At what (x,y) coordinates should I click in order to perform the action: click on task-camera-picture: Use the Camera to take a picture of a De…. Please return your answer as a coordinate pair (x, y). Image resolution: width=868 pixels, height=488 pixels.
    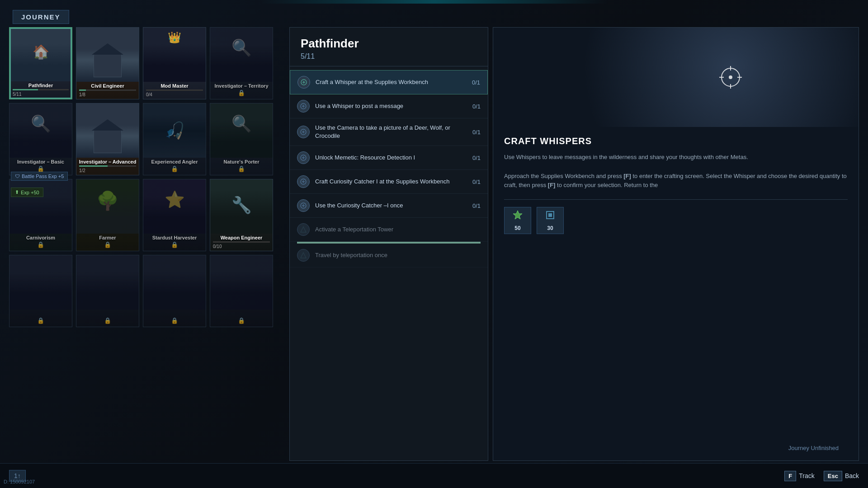
    Looking at the image, I should click on (389, 132).